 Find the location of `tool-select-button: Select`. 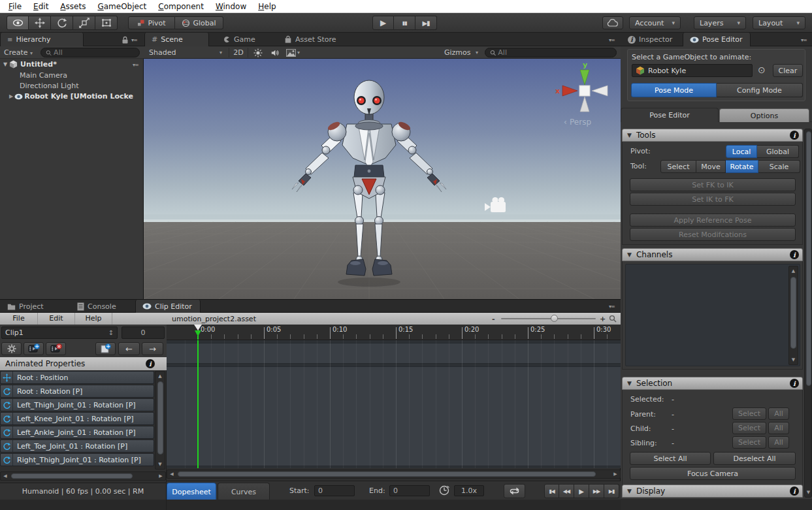

tool-select-button: Select is located at coordinates (678, 167).